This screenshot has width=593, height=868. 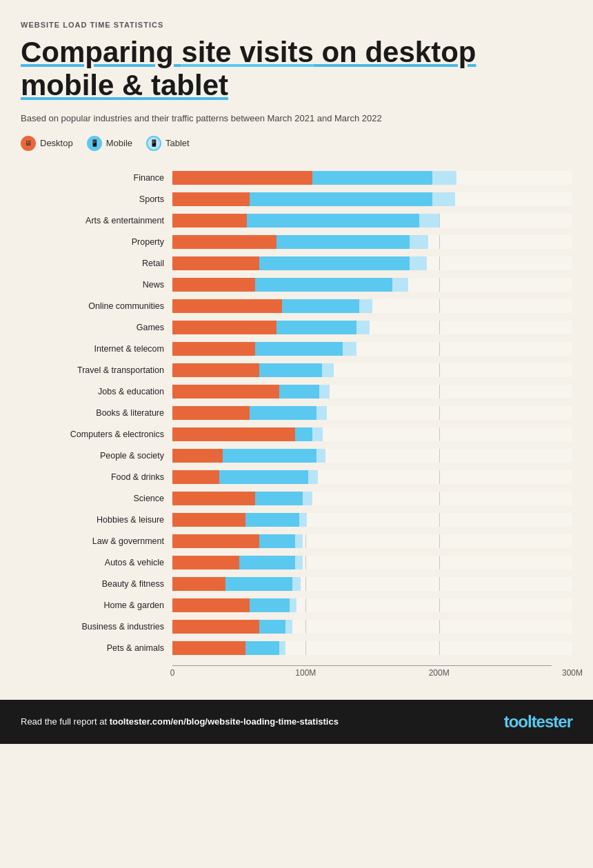 What do you see at coordinates (296, 541) in the screenshot?
I see `chart-row: Law & government` at bounding box center [296, 541].